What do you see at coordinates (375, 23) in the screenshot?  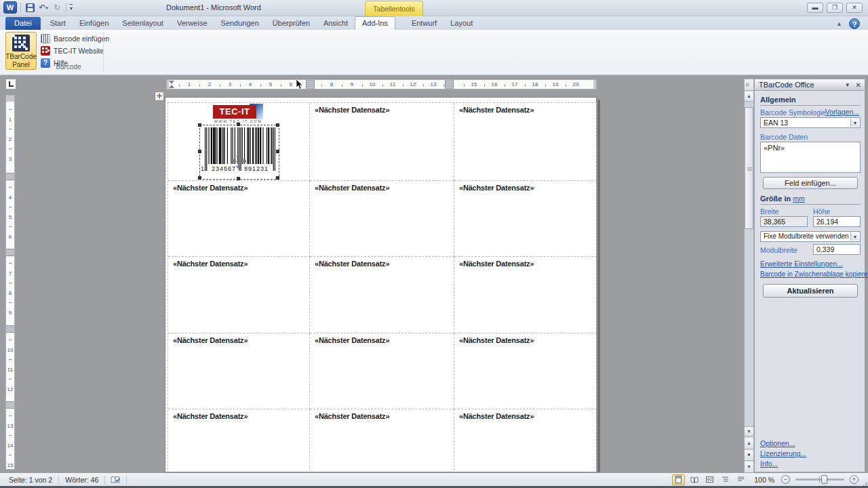 I see `tab-addins: Add-Ins` at bounding box center [375, 23].